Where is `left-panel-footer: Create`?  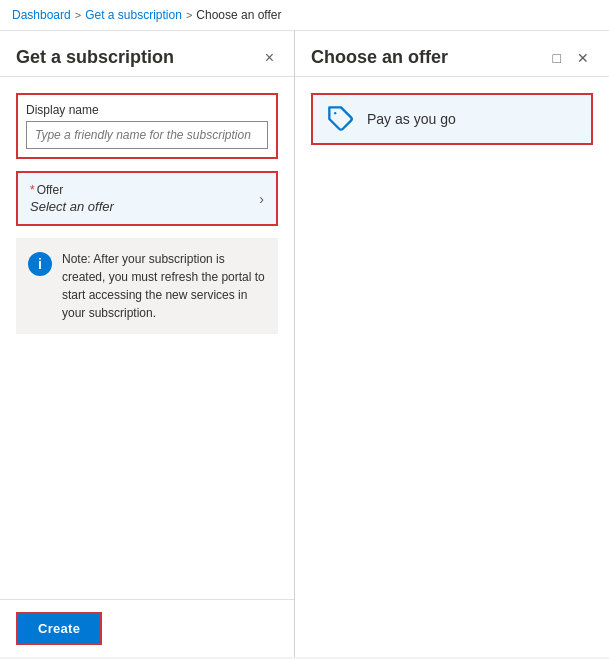 left-panel-footer: Create is located at coordinates (147, 628).